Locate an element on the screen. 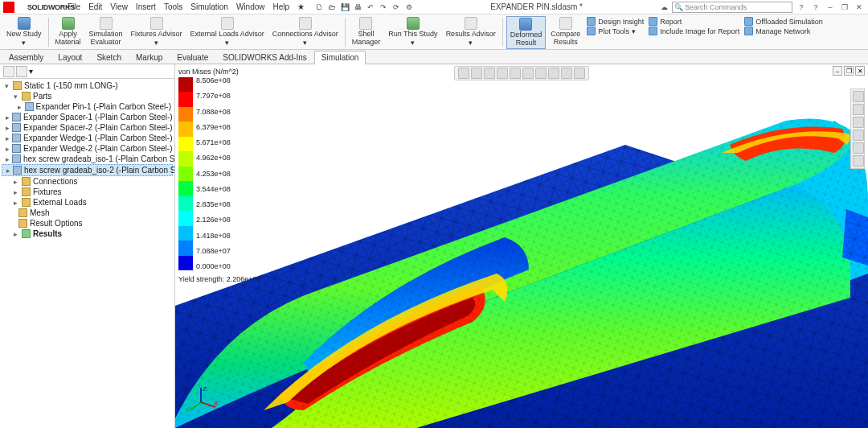 This screenshot has width=868, height=428. task-design-lib-icon is located at coordinates (858, 109).